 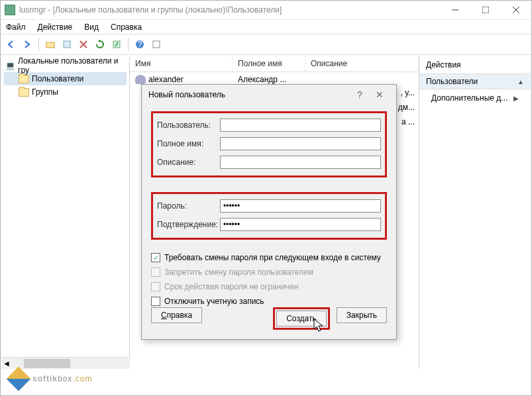 I want to click on dialog-help-button: ?, so click(x=360, y=95).